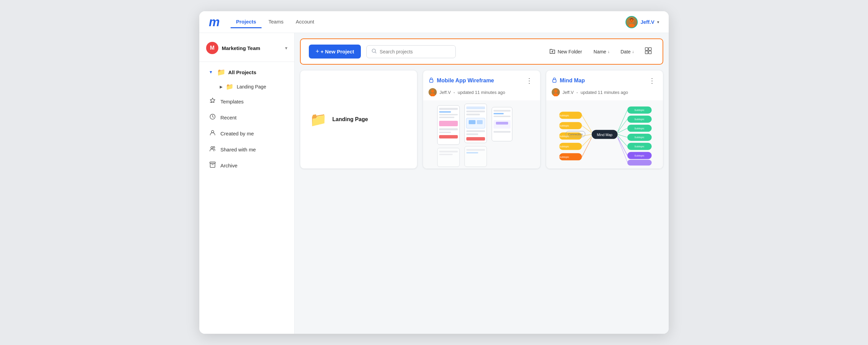 The width and height of the screenshot is (868, 345). Describe the element at coordinates (213, 150) in the screenshot. I see `users-icon` at that location.